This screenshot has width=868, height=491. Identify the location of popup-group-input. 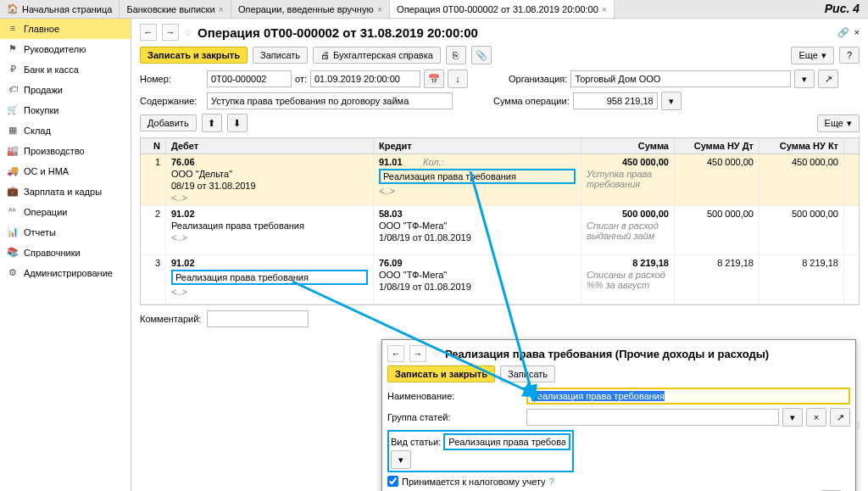
(653, 417).